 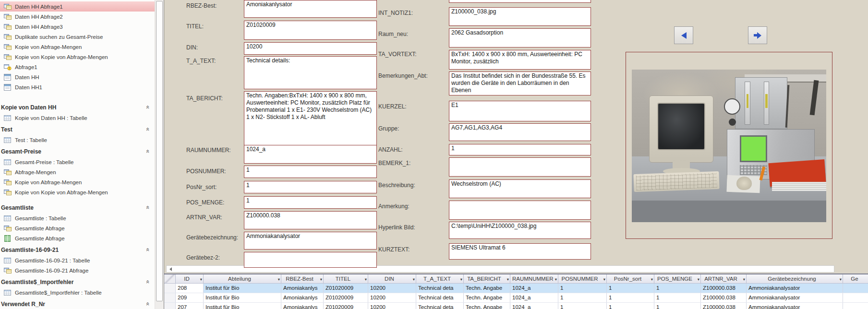 What do you see at coordinates (159, 151) in the screenshot?
I see `scrollbar-thumb` at bounding box center [159, 151].